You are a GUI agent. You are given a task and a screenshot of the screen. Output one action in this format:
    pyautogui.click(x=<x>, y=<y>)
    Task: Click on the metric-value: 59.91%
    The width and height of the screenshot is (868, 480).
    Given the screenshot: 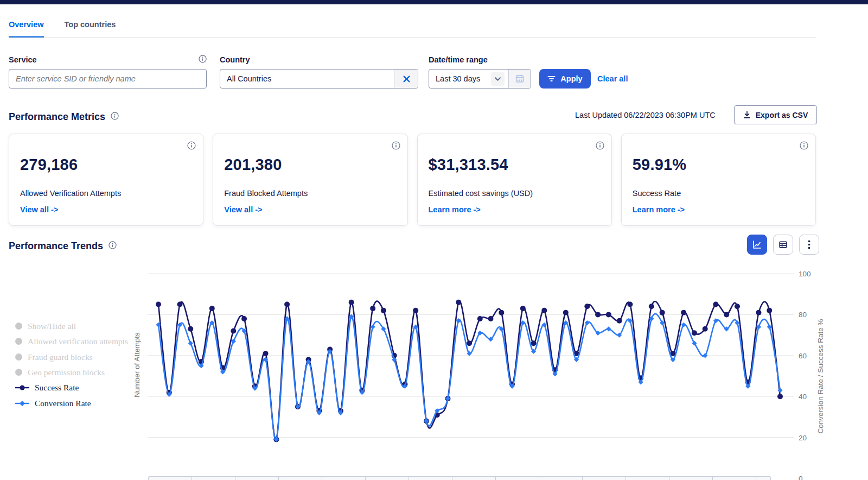 What is the action you would take?
    pyautogui.click(x=660, y=165)
    